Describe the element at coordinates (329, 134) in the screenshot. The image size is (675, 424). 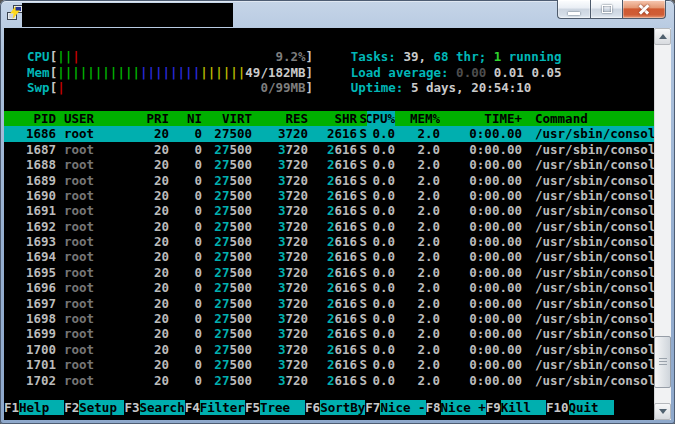
I see `process-row-1686: 1686root2002750037202616S0.02.00:00.00/u…` at that location.